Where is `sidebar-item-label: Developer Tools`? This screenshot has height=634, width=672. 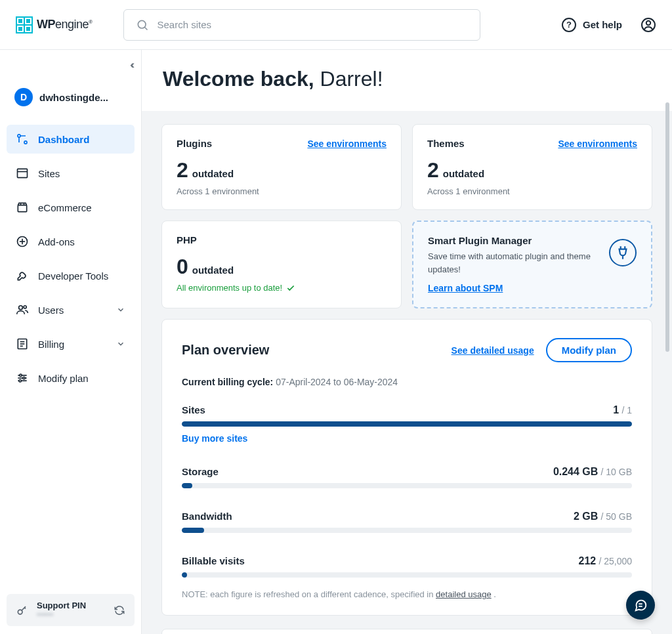
sidebar-item-label: Developer Tools is located at coordinates (74, 276).